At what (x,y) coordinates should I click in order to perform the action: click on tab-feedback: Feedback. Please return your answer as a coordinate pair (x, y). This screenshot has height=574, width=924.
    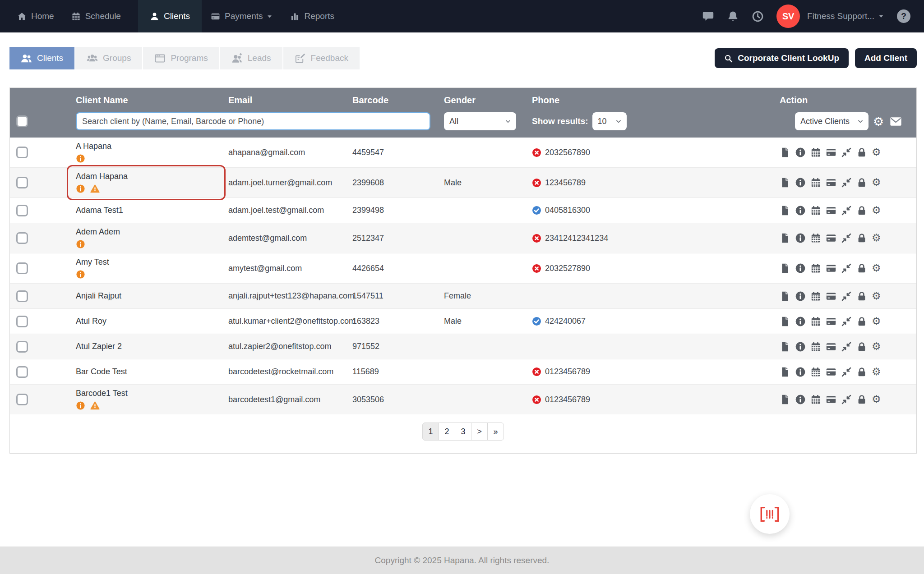
    Looking at the image, I should click on (321, 58).